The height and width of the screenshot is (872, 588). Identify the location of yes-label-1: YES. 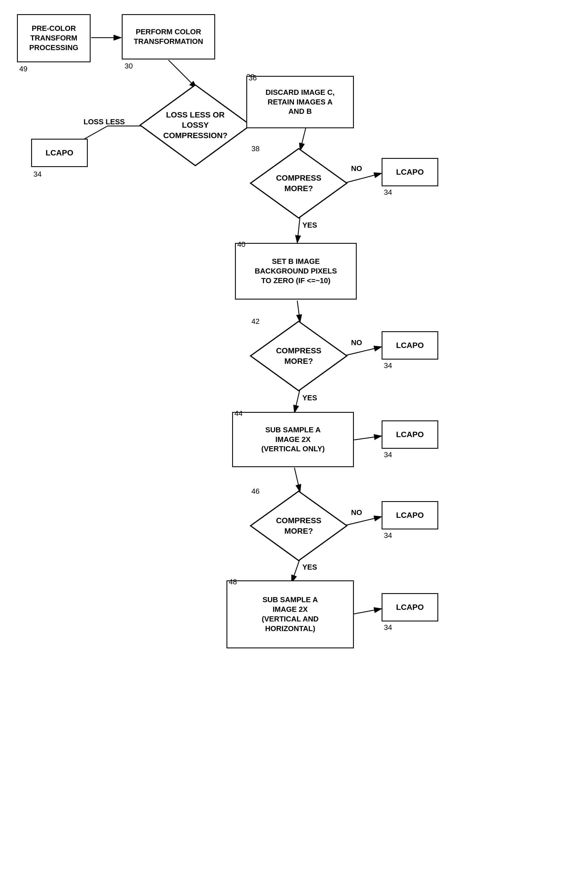
(310, 225).